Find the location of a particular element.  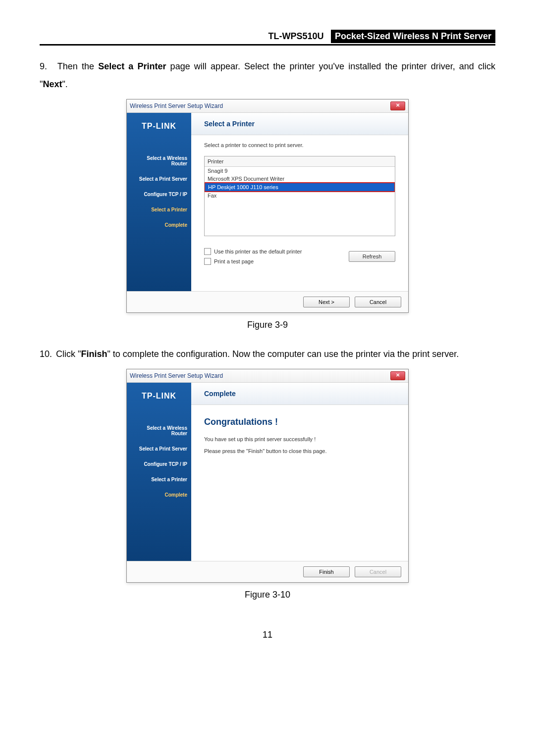

checkbox-default-label: Use this printer as the default printer is located at coordinates (258, 252).